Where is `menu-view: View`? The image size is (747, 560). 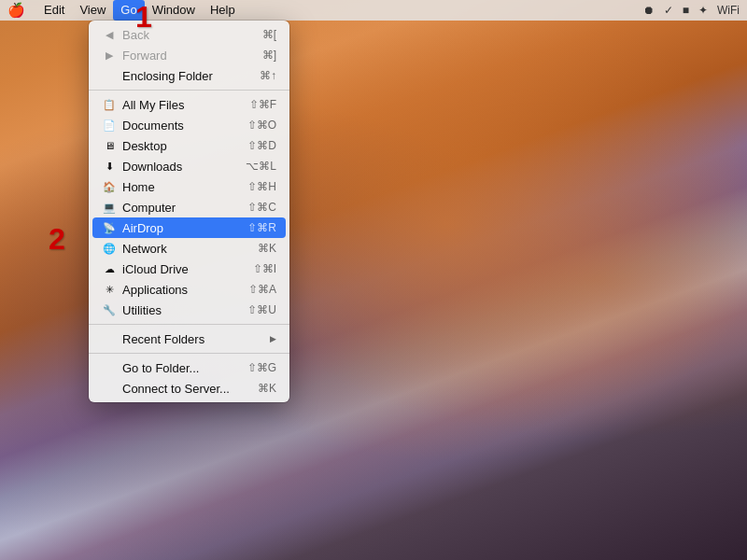 menu-view: View is located at coordinates (92, 10).